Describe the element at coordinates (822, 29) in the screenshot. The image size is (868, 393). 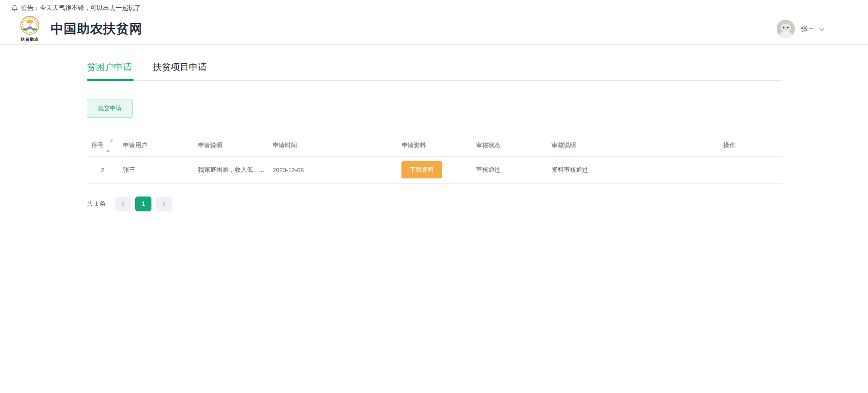
I see `chevron-down-icon` at that location.